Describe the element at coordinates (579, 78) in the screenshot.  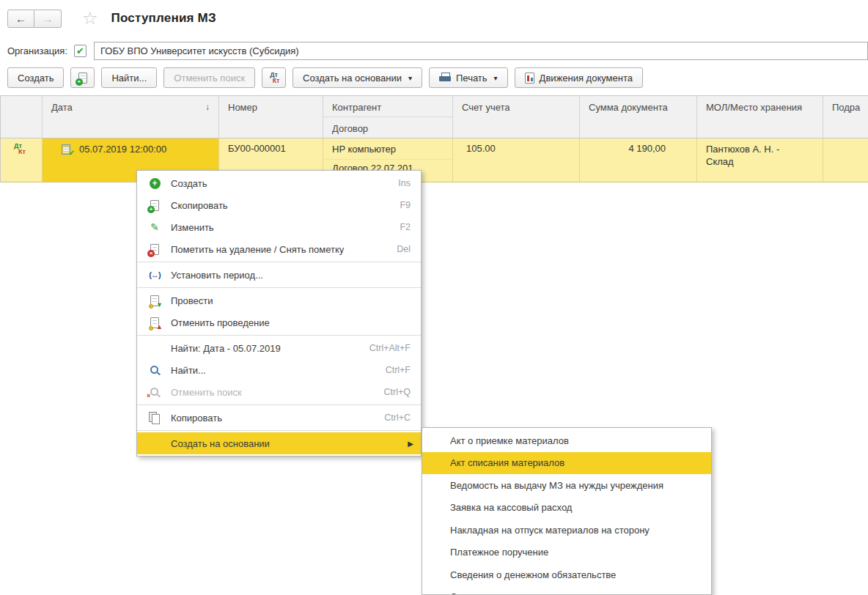
I see `document-movements-button: Движения документа` at that location.